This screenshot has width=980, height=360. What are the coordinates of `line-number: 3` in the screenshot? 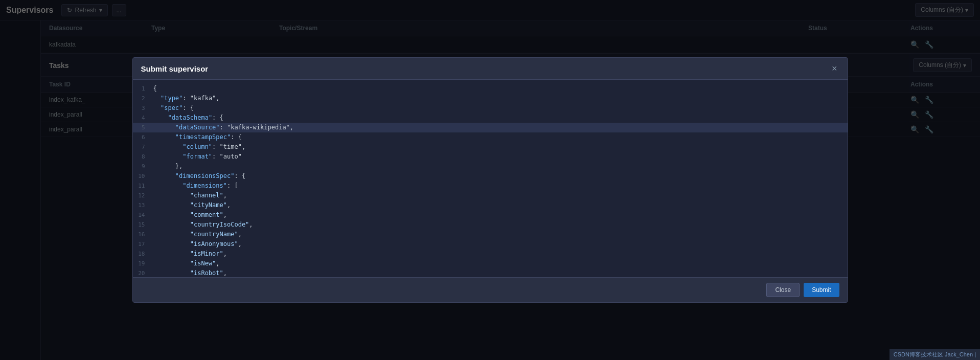 It's located at (143, 108).